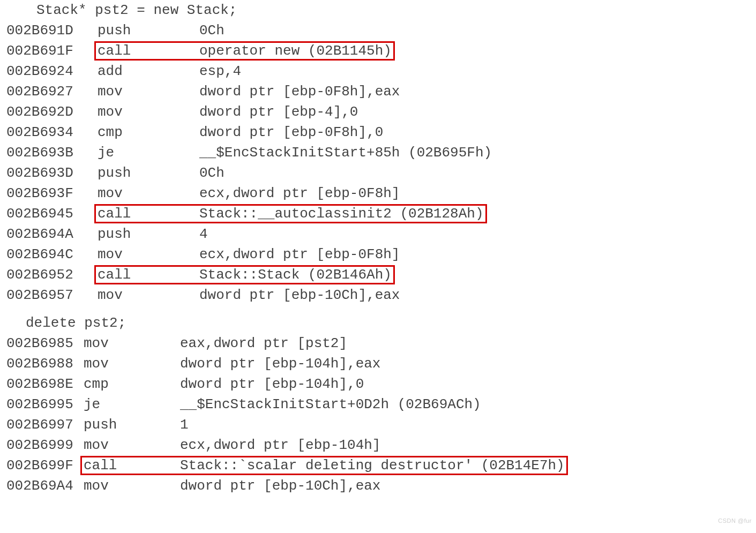 Image resolution: width=756 pixels, height=533 pixels. Describe the element at coordinates (280, 364) in the screenshot. I see `operands: dword ptr [ebp-104h],eax` at that location.